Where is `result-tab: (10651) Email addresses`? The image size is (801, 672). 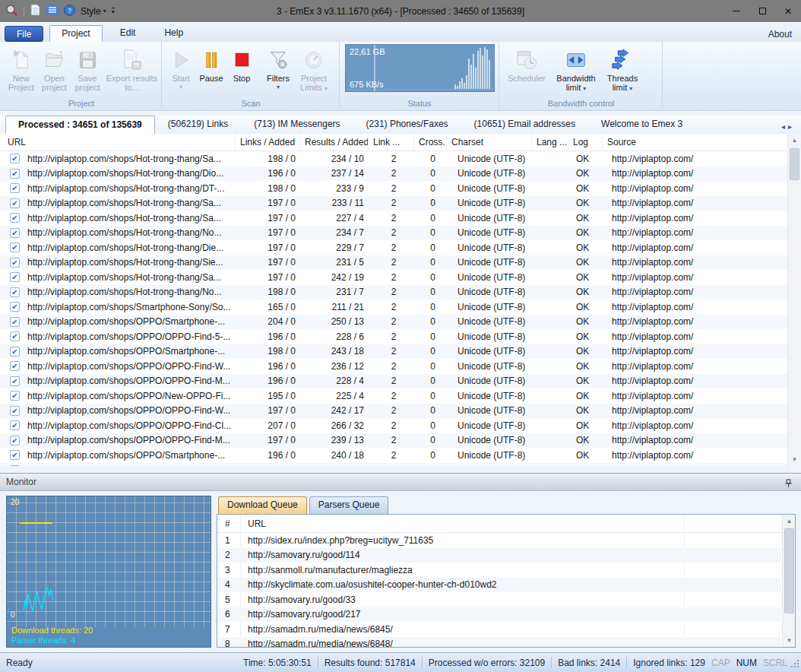
result-tab: (10651) Email addresses is located at coordinates (524, 125).